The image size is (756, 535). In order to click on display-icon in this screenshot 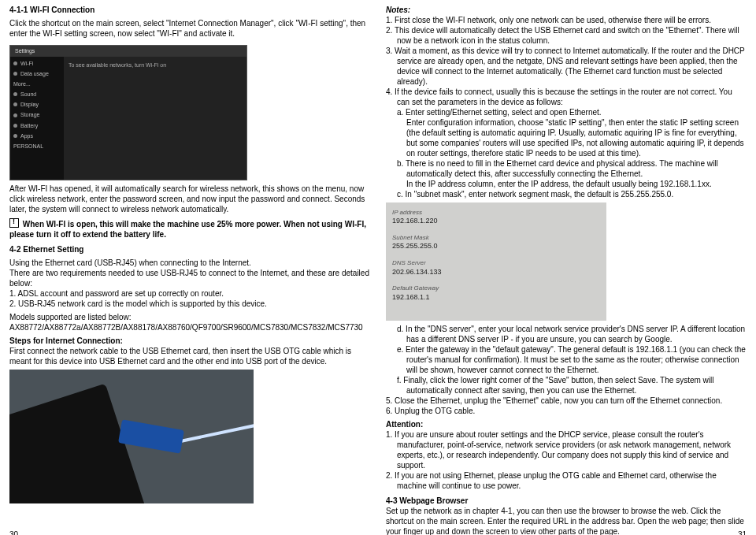, I will do `click(16, 104)`.